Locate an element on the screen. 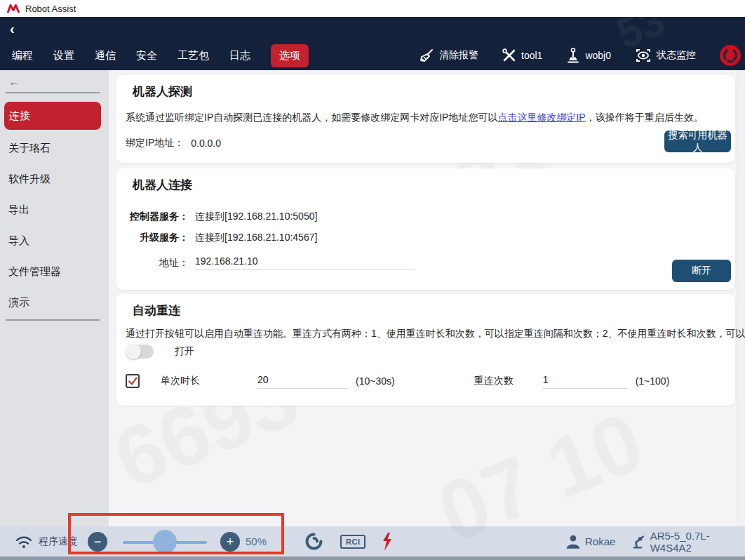 This screenshot has width=745, height=560. nav-back-button: ‹ is located at coordinates (13, 29).